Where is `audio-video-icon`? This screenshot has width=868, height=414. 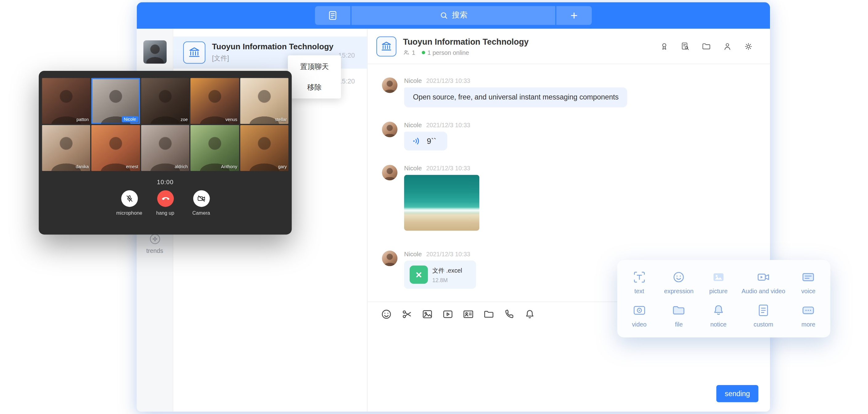 audio-video-icon is located at coordinates (764, 277).